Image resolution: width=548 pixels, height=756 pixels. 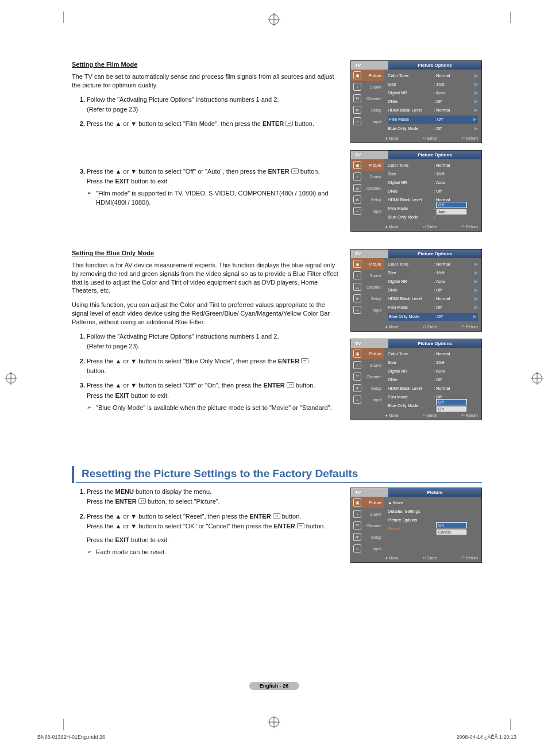 What do you see at coordinates (416, 525) in the screenshot?
I see `osd-picture-reset: TV Picture ▣Picture ♪Sound ☷Channel ✻Set…` at bounding box center [416, 525].